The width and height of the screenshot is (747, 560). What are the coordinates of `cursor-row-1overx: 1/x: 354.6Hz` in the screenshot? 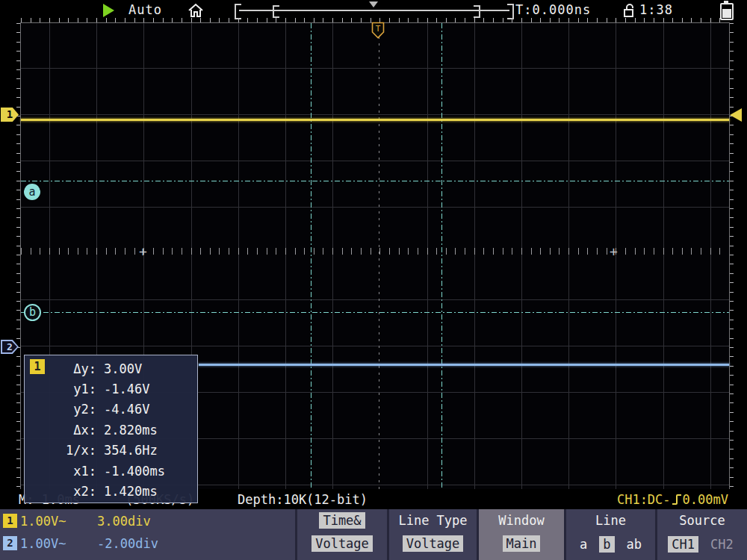 It's located at (121, 451).